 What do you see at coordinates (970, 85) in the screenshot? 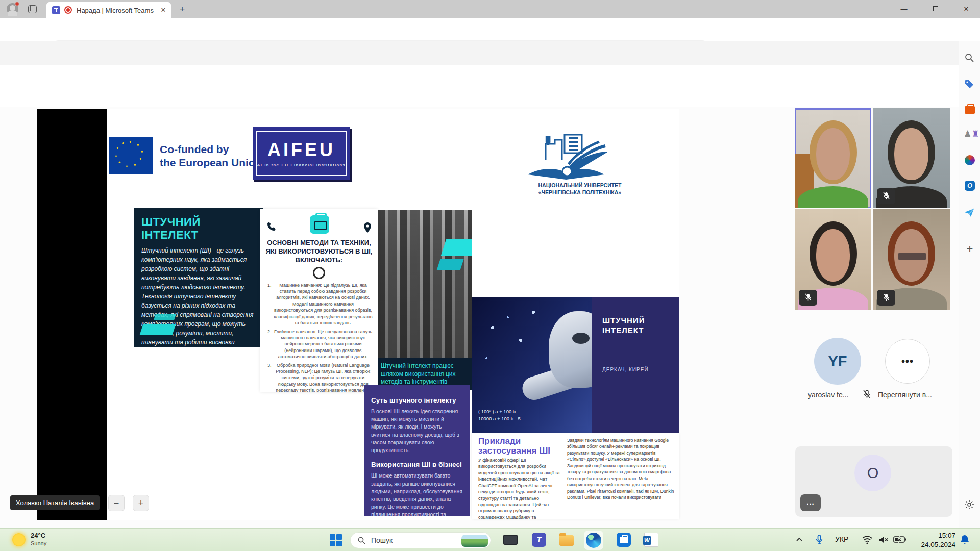
I see `shopping-icon` at bounding box center [970, 85].